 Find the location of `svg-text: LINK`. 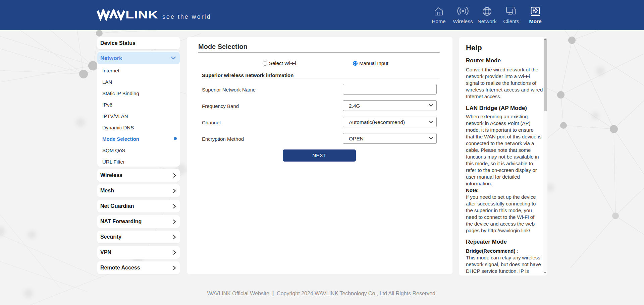

svg-text: LINK is located at coordinates (142, 15).